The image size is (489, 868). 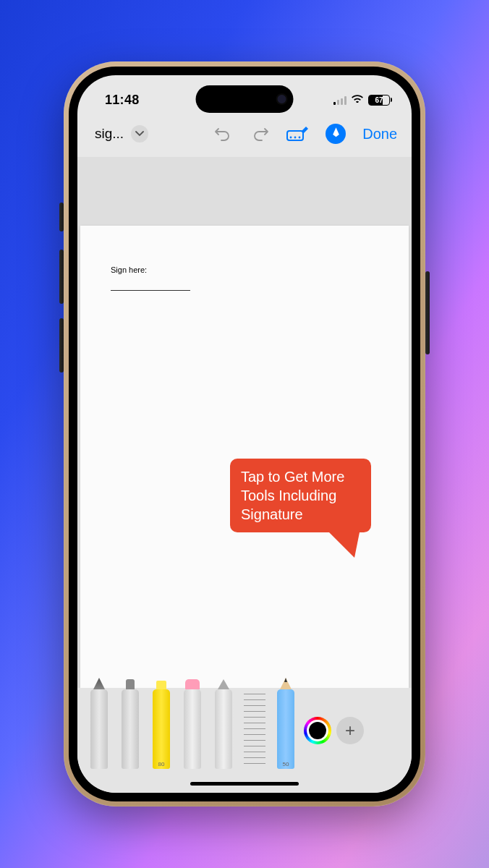 I want to click on app-toolbar: sig..., so click(x=244, y=136).